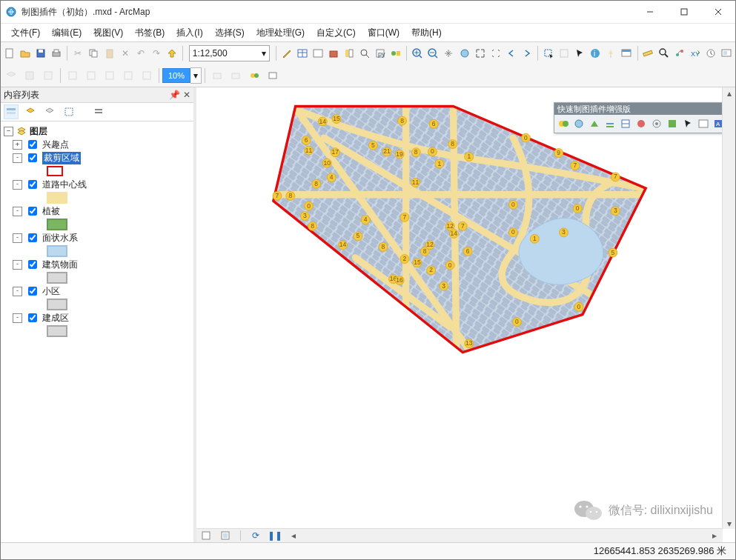 Image resolution: width=736 pixels, height=560 pixels. What do you see at coordinates (729, 93) in the screenshot?
I see `scroll-up-icon: ▴` at bounding box center [729, 93].